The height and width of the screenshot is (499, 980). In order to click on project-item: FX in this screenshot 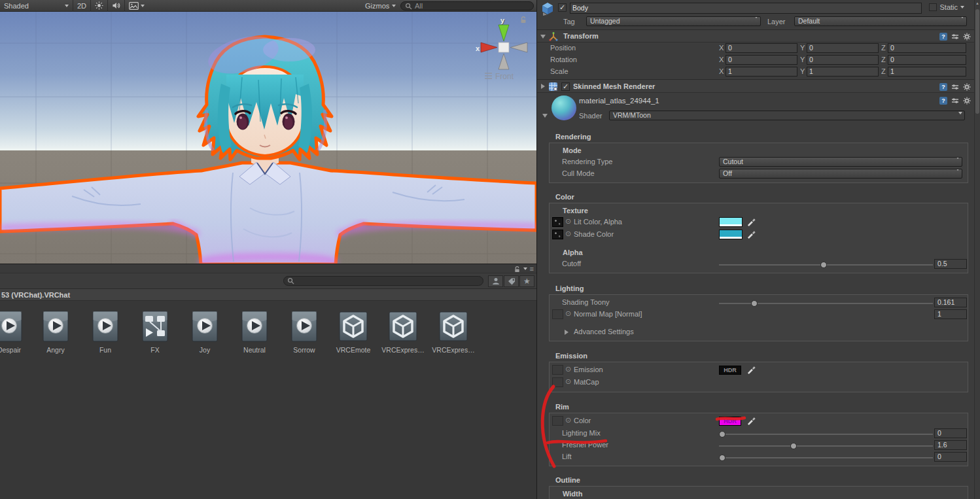, I will do `click(155, 332)`.